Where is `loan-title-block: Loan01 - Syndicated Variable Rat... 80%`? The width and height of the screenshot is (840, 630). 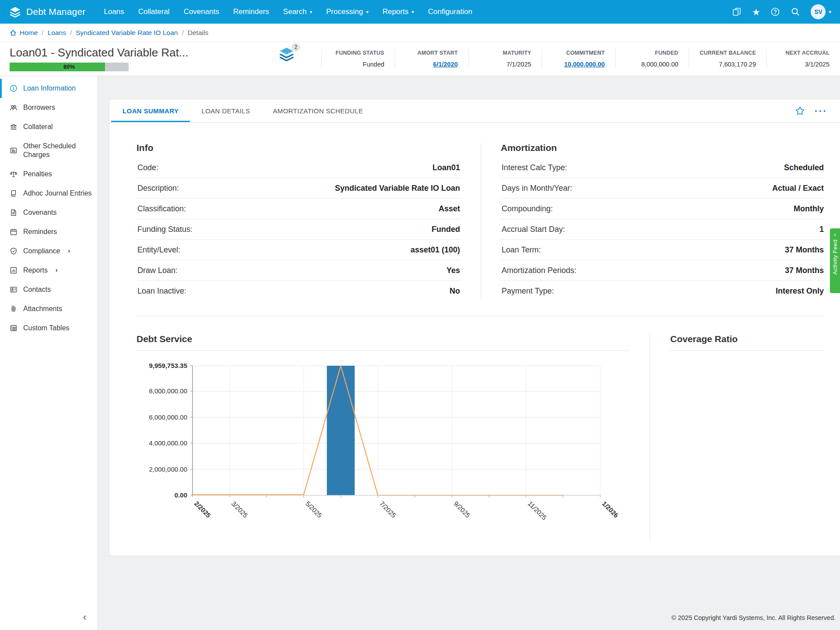
loan-title-block: Loan01 - Syndicated Variable Rat... 80% is located at coordinates (114, 59).